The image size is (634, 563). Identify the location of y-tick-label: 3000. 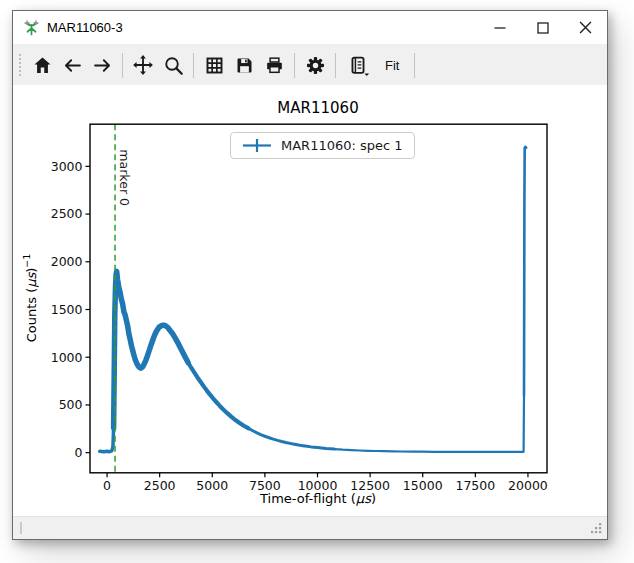
(67, 166).